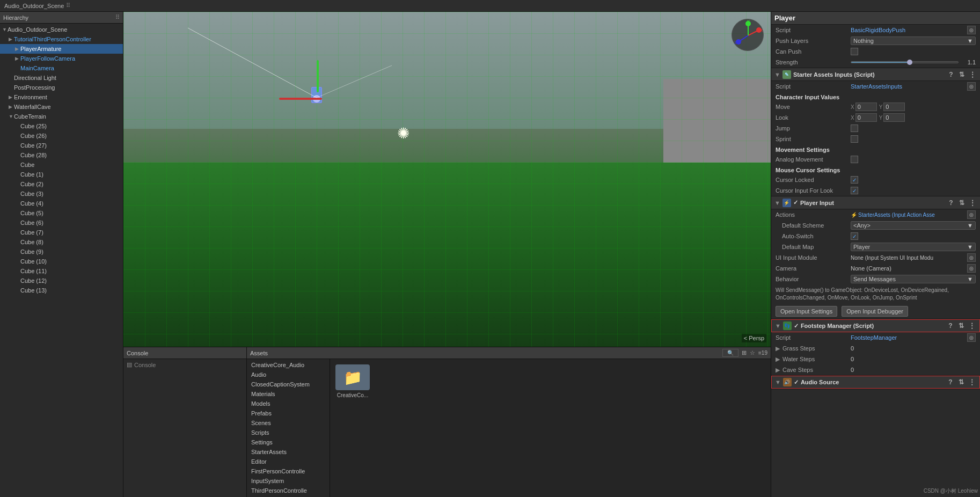  Describe the element at coordinates (961, 382) in the screenshot. I see `as-preset-icon: ⇅` at that location.